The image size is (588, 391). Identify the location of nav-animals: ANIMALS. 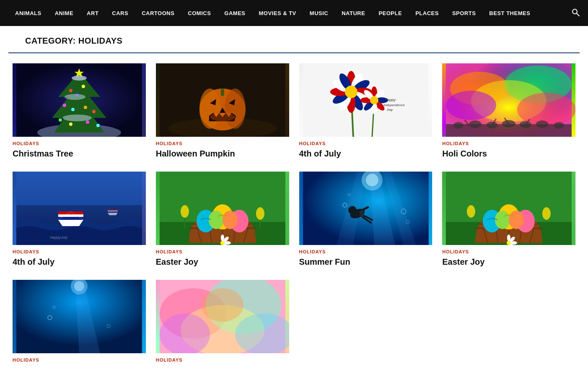
(28, 13).